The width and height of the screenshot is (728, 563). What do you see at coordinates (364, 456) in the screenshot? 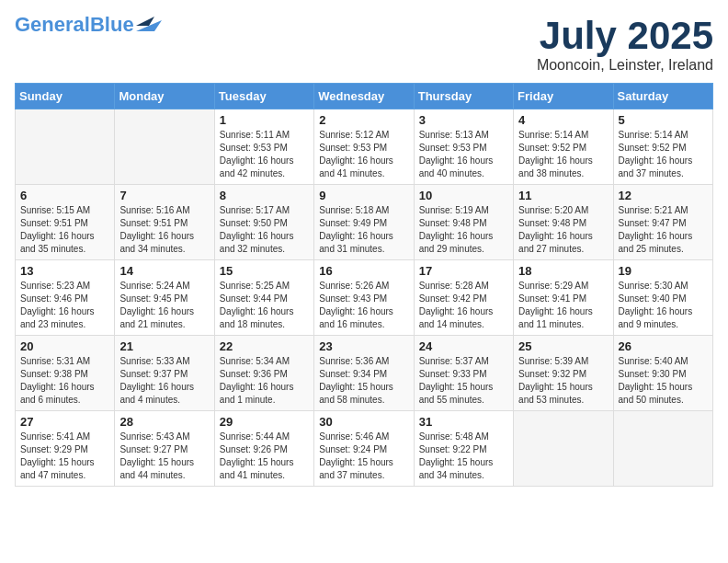
I see `day-info: Sunrise: 5:46 AM Sunset: 9:24 PM Dayligh…` at bounding box center [364, 456].